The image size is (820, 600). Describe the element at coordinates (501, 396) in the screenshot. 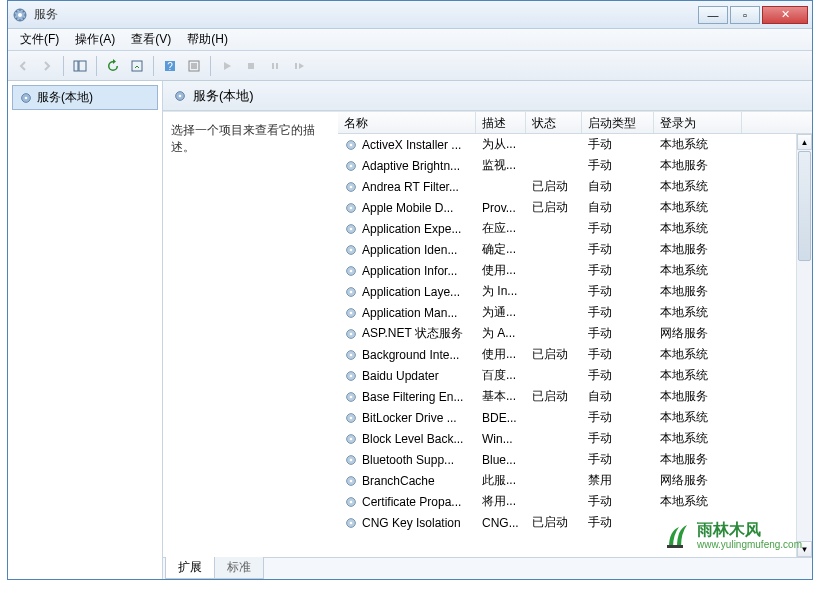

I see `cell-desc: 基本...` at that location.